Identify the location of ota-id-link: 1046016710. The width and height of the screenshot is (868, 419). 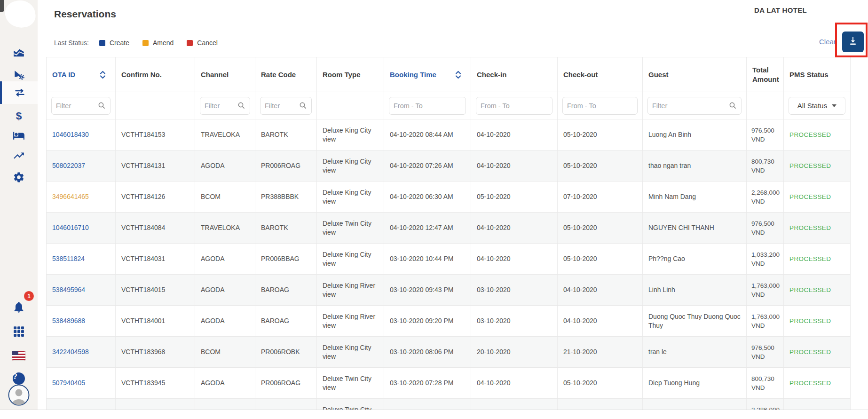
(71, 228).